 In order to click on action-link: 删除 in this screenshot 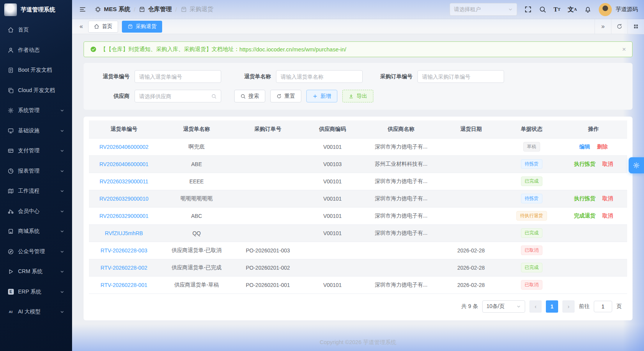, I will do `click(602, 147)`.